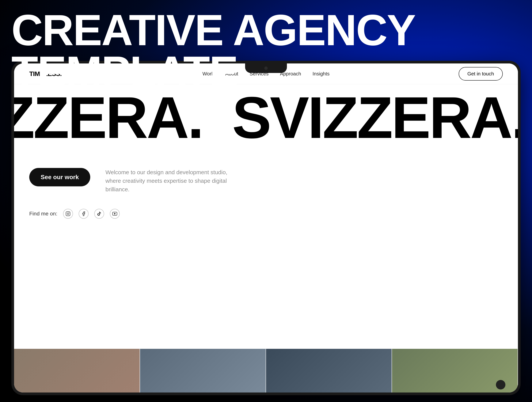 This screenshot has height=402, width=532. Describe the element at coordinates (213, 72) in the screenshot. I see `hero-title-line2: TEMPLATE` at that location.